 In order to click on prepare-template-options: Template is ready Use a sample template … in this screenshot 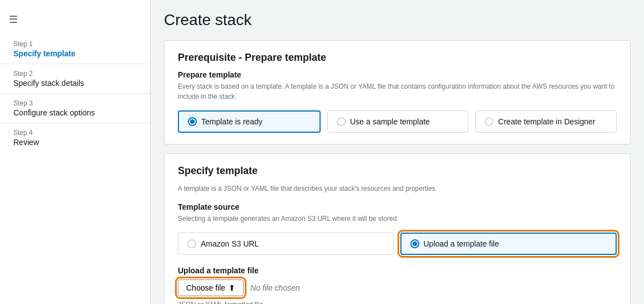, I will do `click(397, 122)`.